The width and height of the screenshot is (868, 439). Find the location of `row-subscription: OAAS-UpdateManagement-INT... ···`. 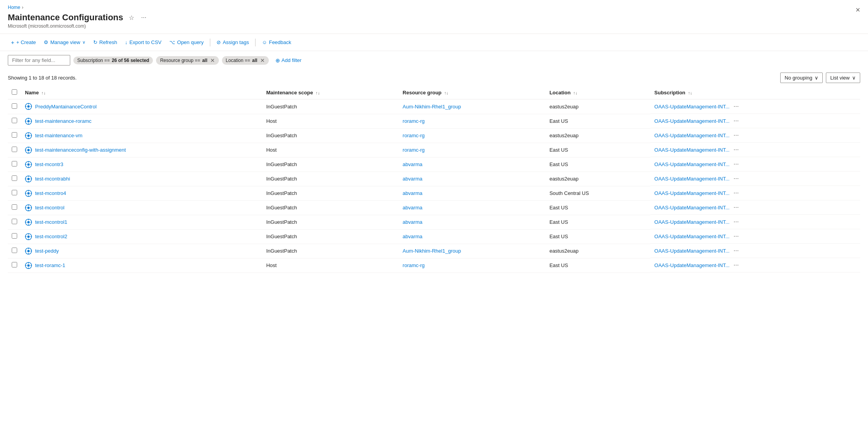

row-subscription: OAAS-UpdateManagement-INT... ··· is located at coordinates (755, 150).